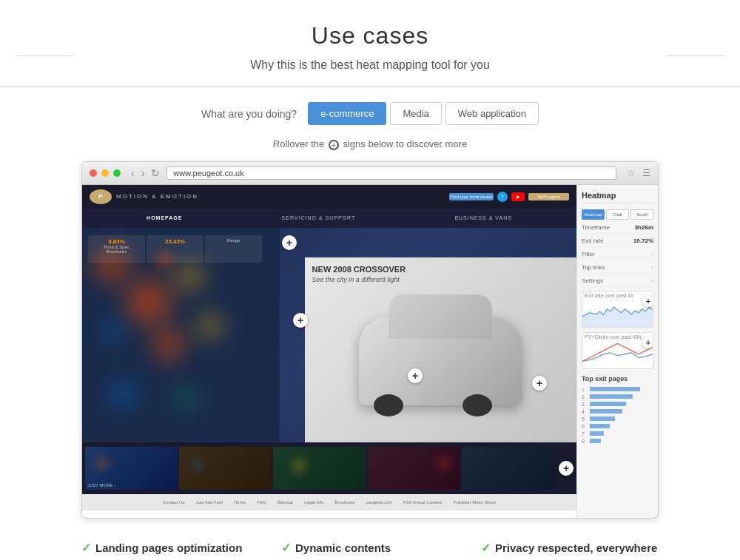  Describe the element at coordinates (617, 426) in the screenshot. I see `exit-page-6: 6` at that location.